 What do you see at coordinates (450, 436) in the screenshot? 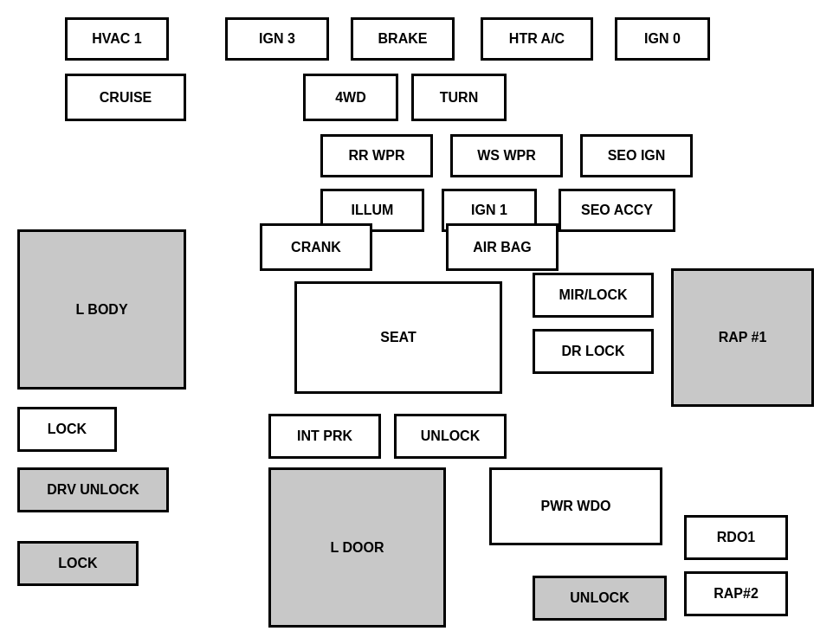
I see `unlock-label: UNLOCK` at bounding box center [450, 436].